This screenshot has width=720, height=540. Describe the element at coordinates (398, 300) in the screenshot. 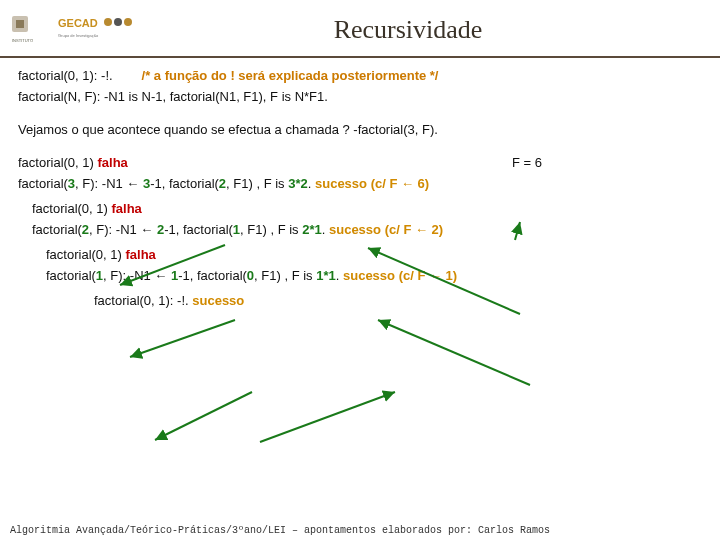

I see `trace-step-4: factorial(0, 1): -!. sucesso` at that location.